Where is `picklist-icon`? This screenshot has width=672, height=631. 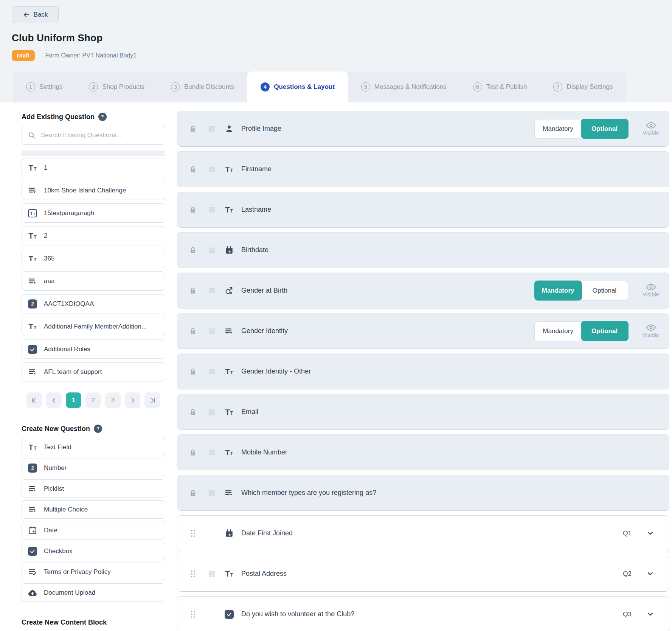 picklist-icon is located at coordinates (33, 191).